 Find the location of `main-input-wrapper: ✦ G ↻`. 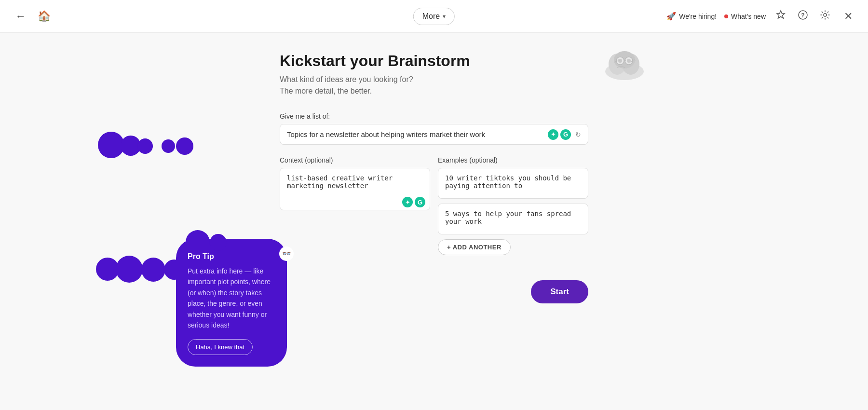

main-input-wrapper: ✦ G ↻ is located at coordinates (434, 134).